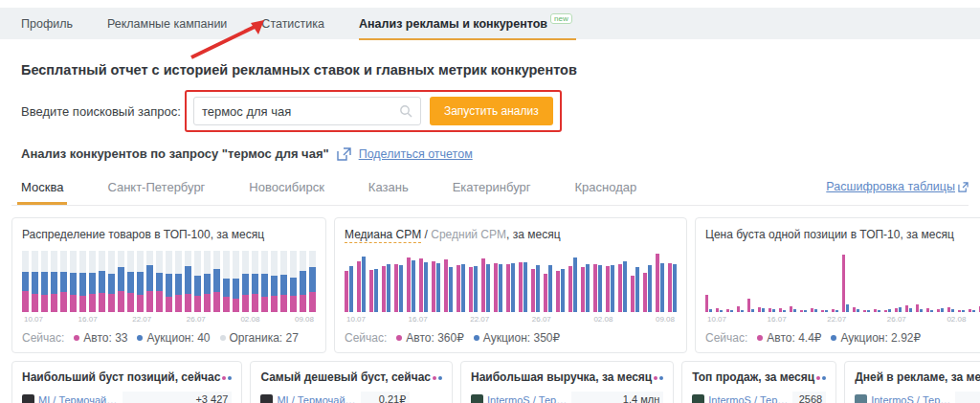  Describe the element at coordinates (42, 188) in the screenshot. I see `city-tab-0: Москва` at that location.